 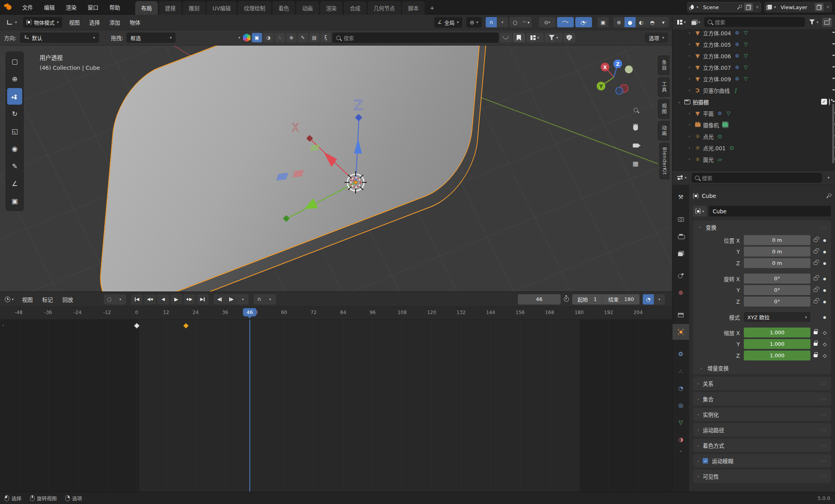 I want to click on cursor-tool-button: ⊕, so click(x=15, y=79).